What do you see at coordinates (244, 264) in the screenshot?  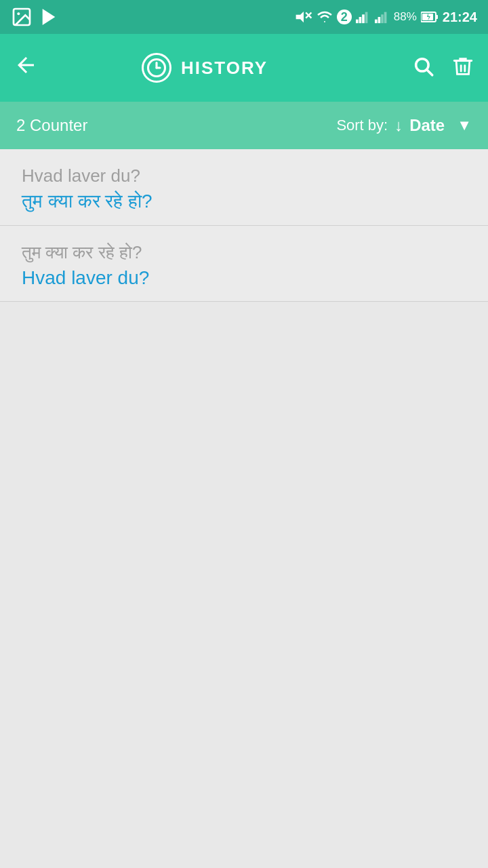 I see `history-item-2: तुम क्या कर रहे हो? Hvad laver du?` at bounding box center [244, 264].